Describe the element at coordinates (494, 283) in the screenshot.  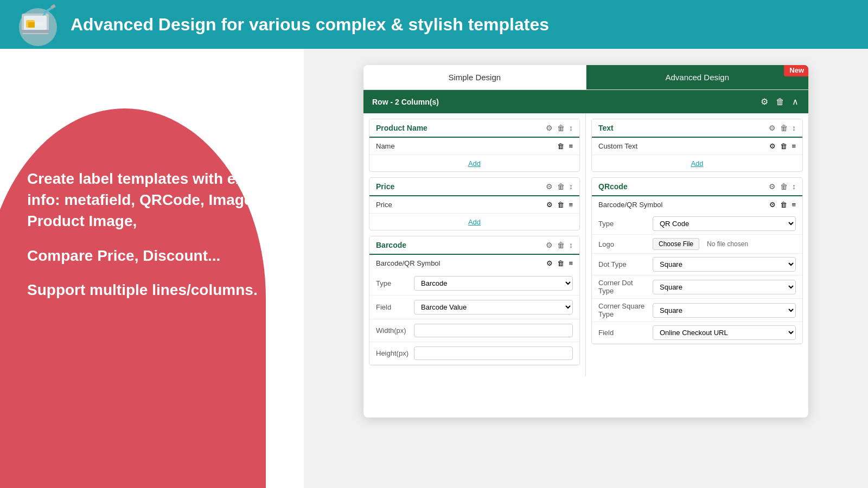
I see `barcode-type-select: Barcode` at that location.